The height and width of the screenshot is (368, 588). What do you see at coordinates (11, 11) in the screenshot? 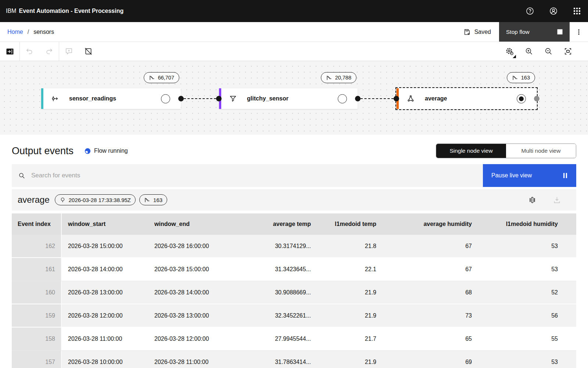
I see `brand-prefix: IBM` at bounding box center [11, 11].